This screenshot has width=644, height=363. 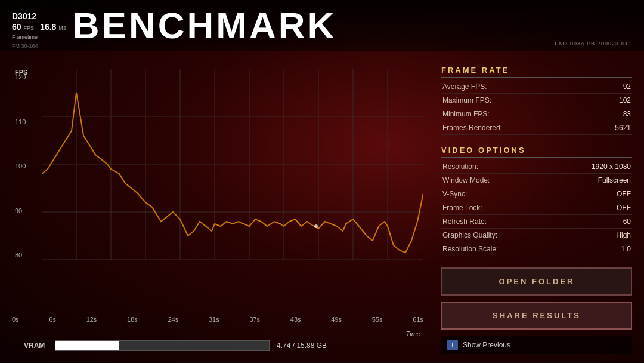 I want to click on refresh-rate-label: Refresh Rate:, so click(x=497, y=222).